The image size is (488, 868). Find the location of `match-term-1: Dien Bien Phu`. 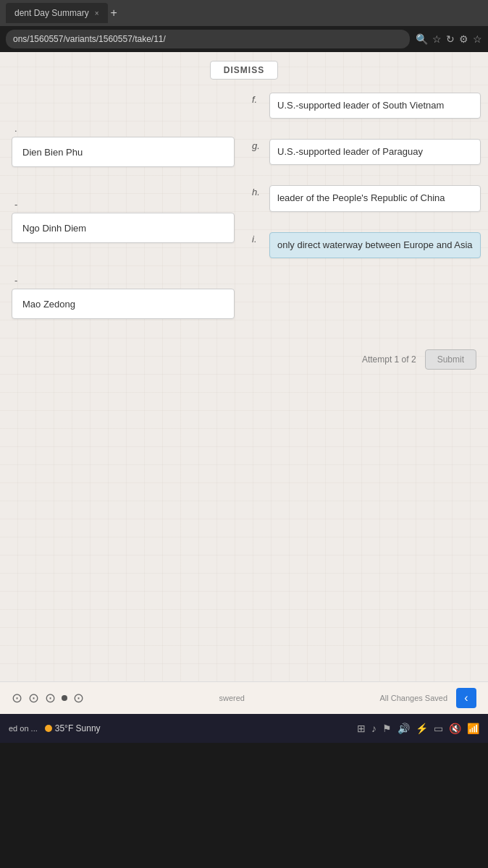

match-term-1: Dien Bien Phu is located at coordinates (123, 152).